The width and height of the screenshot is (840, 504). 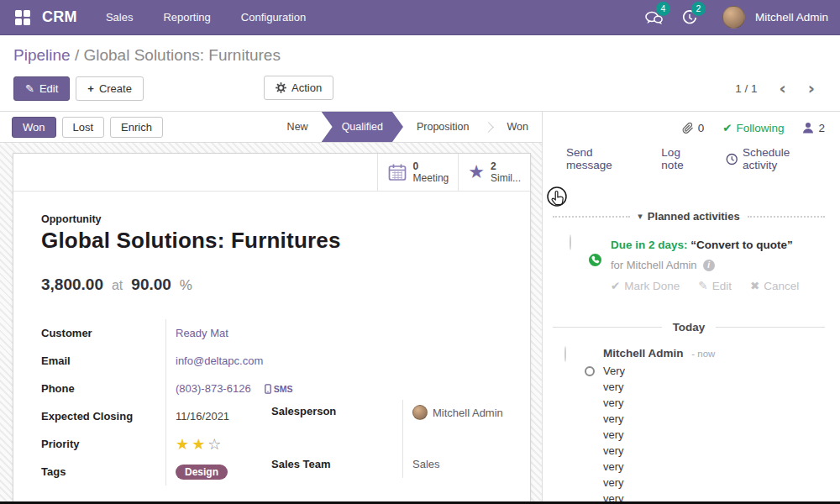 I want to click on sales-team-value: Sales, so click(x=452, y=464).